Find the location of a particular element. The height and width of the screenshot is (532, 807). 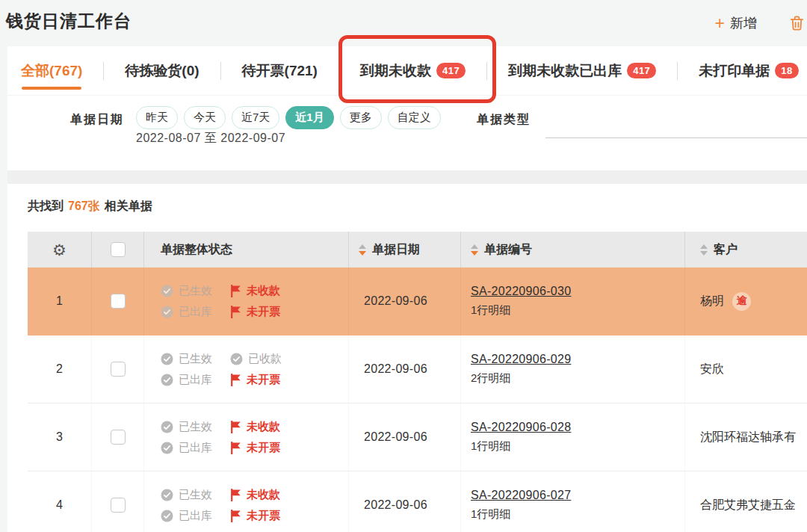

status-grid: 已生效 已收款 已出库 未开票 is located at coordinates (221, 369).